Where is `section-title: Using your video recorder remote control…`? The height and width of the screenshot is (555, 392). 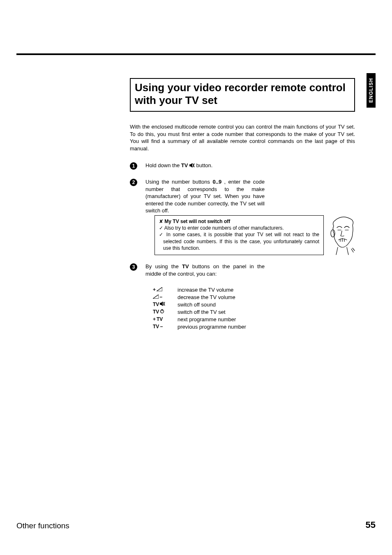
section-title: Using your video recorder remote control… is located at coordinates (242, 94).